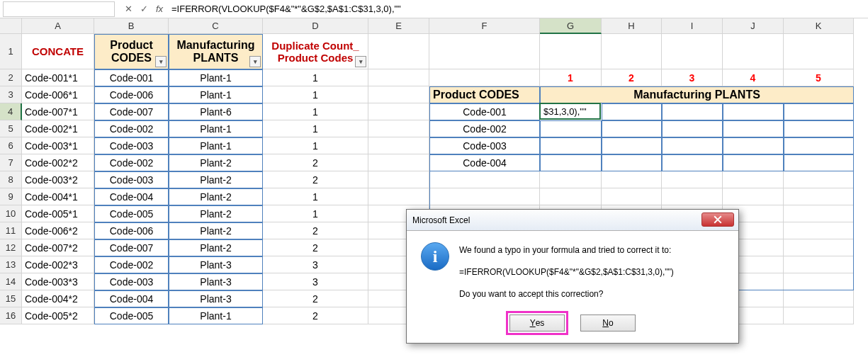  What do you see at coordinates (573, 220) in the screenshot?
I see `dialog-titlebar: Microsoft Excel` at bounding box center [573, 220].